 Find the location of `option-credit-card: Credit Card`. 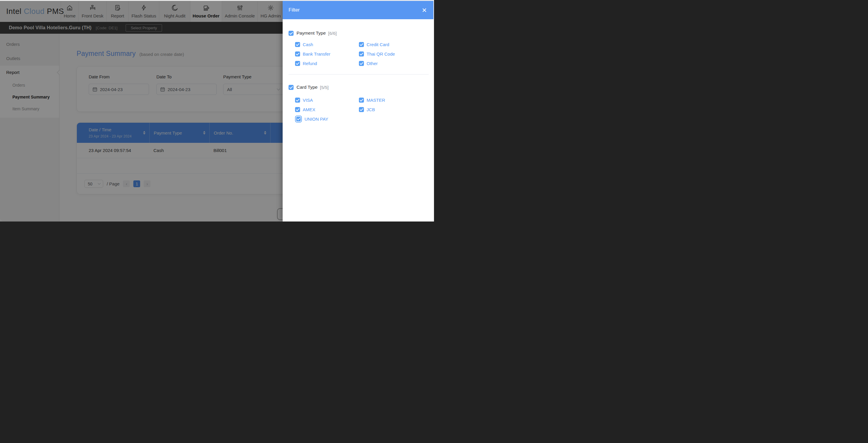

option-credit-card: Credit Card is located at coordinates (393, 45).